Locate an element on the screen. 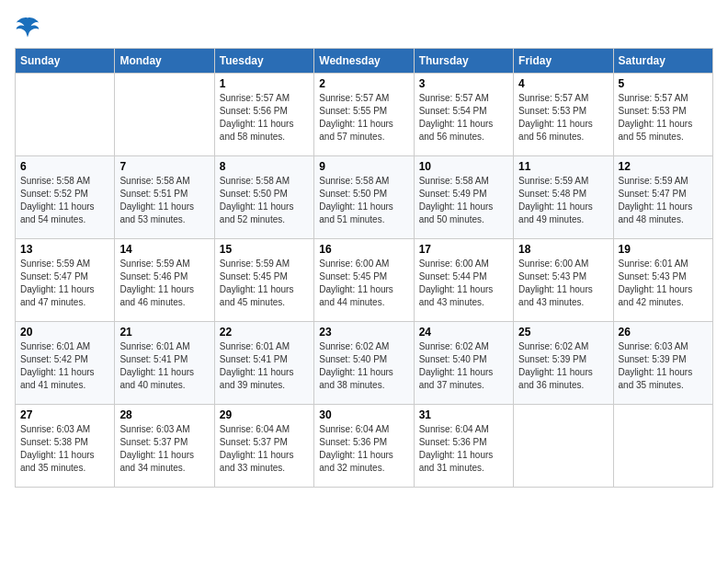 The image size is (728, 563). day-number: 16 is located at coordinates (364, 249).